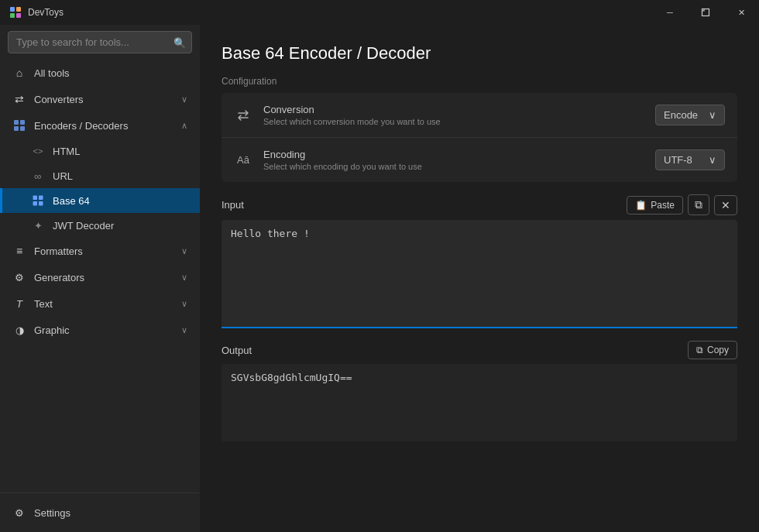 The width and height of the screenshot is (759, 532). I want to click on sidebar-item-jwt-decoder: ✦ JWT Decoder, so click(100, 225).